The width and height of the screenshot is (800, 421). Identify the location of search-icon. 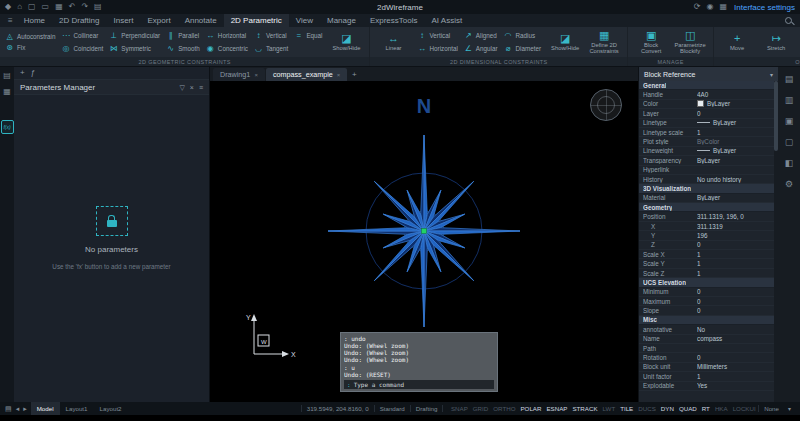
(788, 20).